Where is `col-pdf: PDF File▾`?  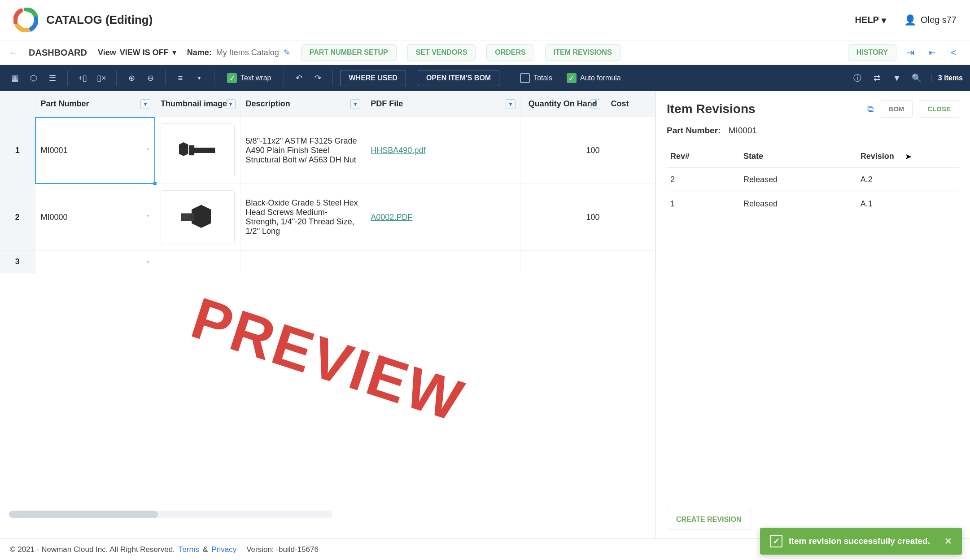
col-pdf: PDF File▾ is located at coordinates (443, 104).